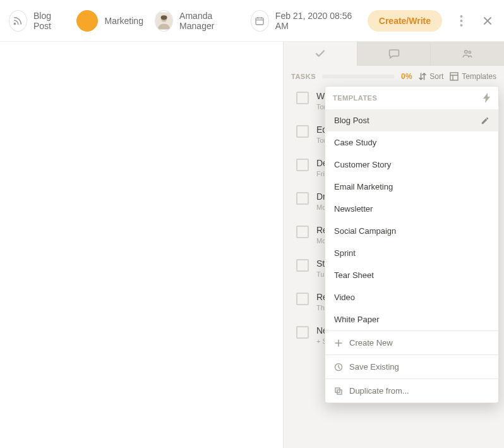  I want to click on avatar, so click(164, 21).